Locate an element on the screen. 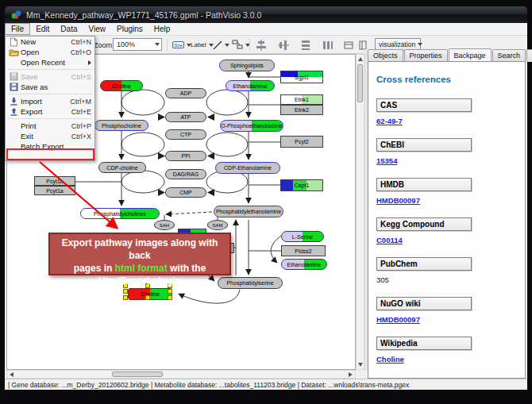  file-menu-new: NewCtrl+N is located at coordinates (50, 41).